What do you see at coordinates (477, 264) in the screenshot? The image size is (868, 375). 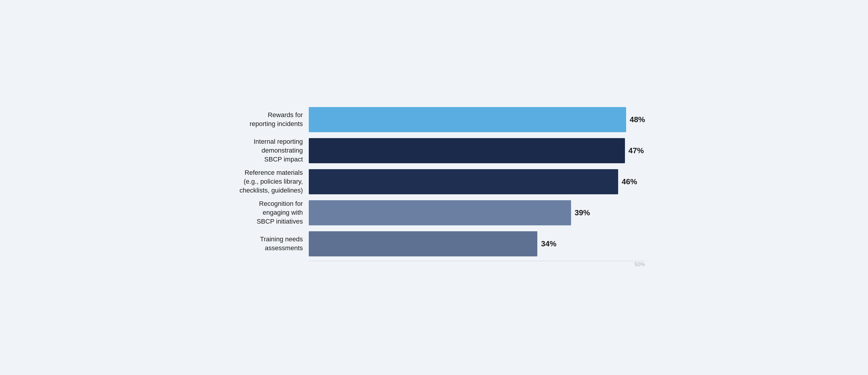 I see `axis-area: 50%` at bounding box center [477, 264].